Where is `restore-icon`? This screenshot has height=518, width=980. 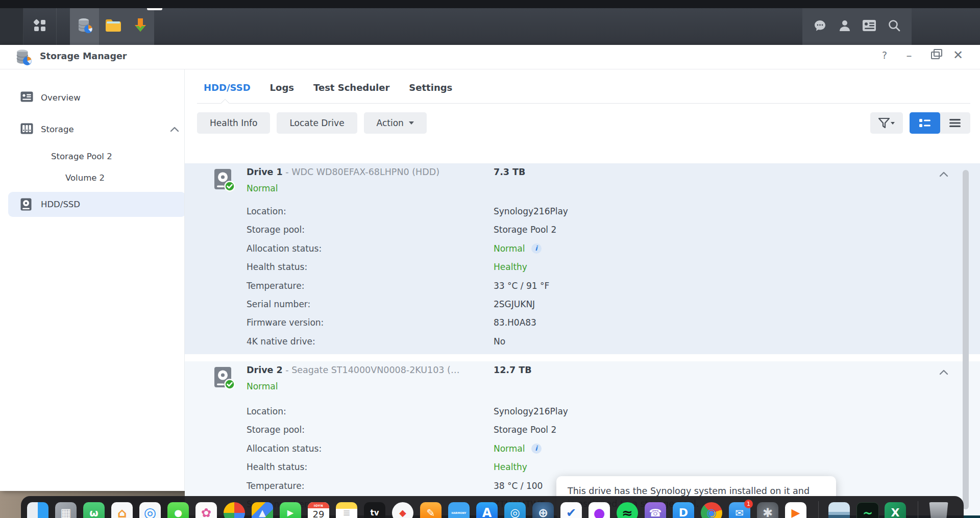
restore-icon is located at coordinates (935, 55).